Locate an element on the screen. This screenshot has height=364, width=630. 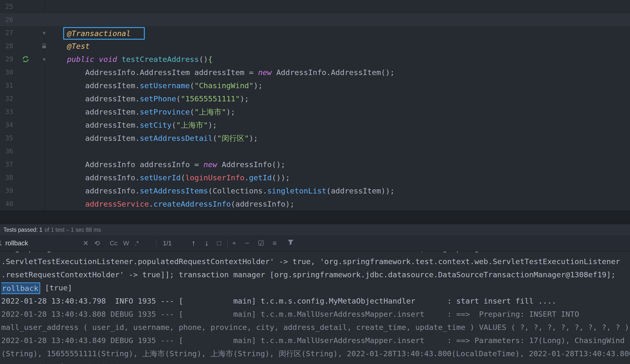
add-filter-icon: + is located at coordinates (234, 243).